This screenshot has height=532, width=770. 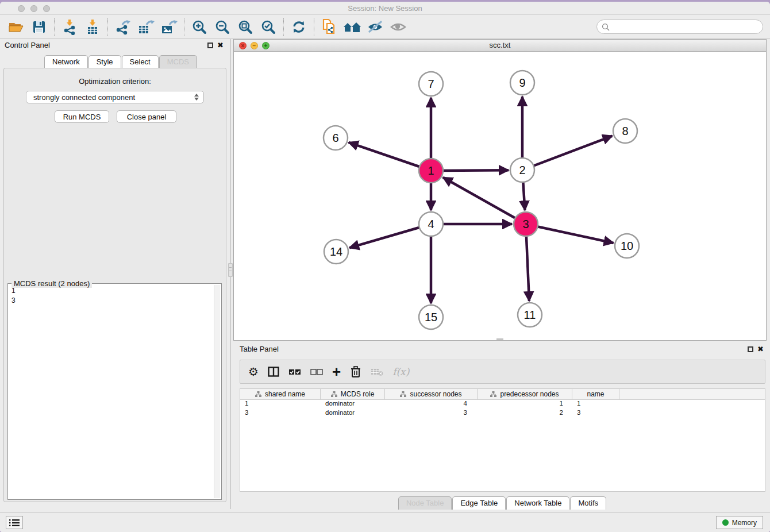 What do you see at coordinates (337, 372) in the screenshot?
I see `add-column-icon: +` at bounding box center [337, 372].